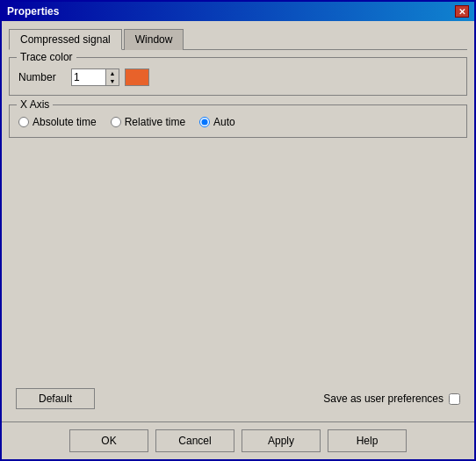  Describe the element at coordinates (238, 39) in the screenshot. I see `tab-bar: Compressed signal Window` at that location.